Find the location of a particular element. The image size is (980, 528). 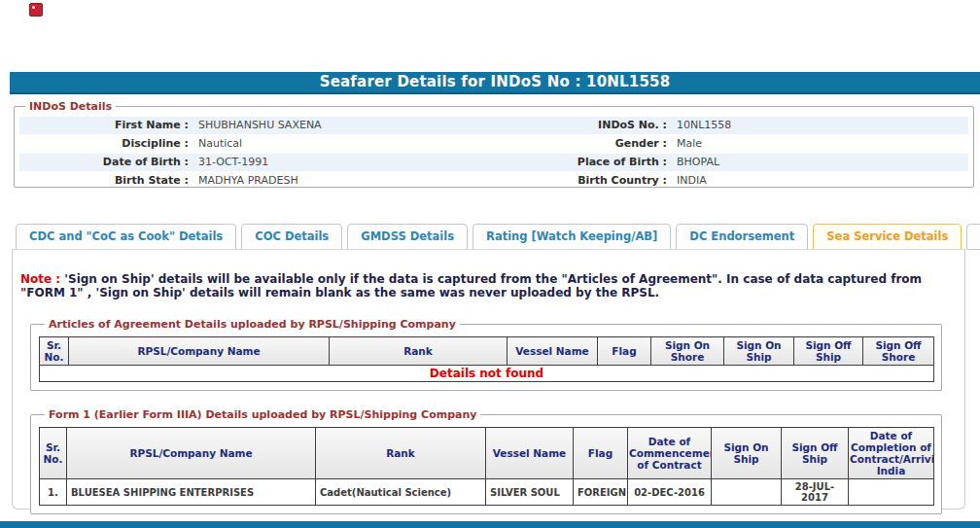

aoa-empty-row: Details not found is located at coordinates (487, 373).